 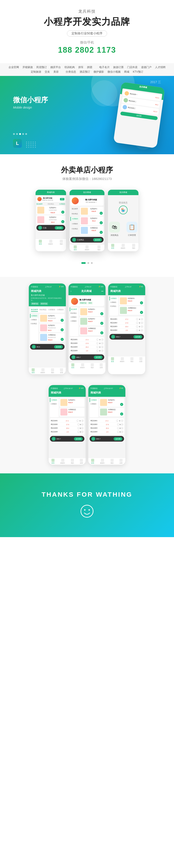 What do you see at coordinates (132, 67) in the screenshot?
I see `nav-tag: 门店外卖` at bounding box center [132, 67].